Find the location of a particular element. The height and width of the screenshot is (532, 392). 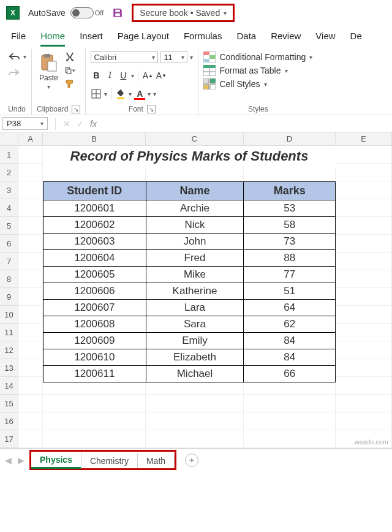

fx-icon: fx is located at coordinates (93, 124).